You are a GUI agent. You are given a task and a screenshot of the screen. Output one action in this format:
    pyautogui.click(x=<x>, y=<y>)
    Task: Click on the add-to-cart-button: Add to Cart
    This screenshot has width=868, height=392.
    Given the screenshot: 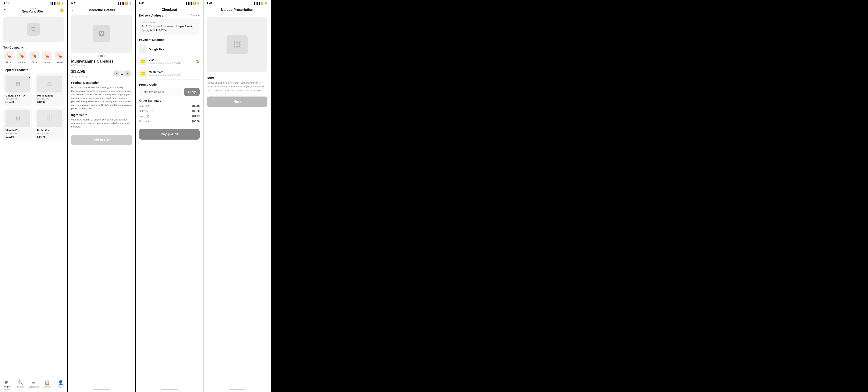 What is the action you would take?
    pyautogui.click(x=101, y=140)
    